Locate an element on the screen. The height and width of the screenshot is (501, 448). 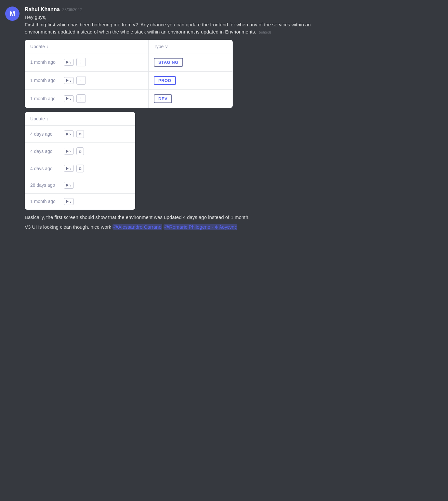
avatar: M is located at coordinates (12, 14).